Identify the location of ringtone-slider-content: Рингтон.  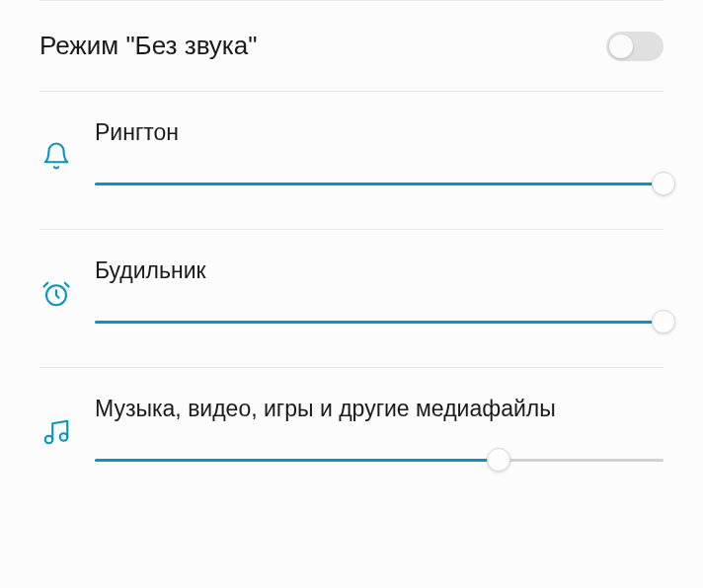
(379, 158).